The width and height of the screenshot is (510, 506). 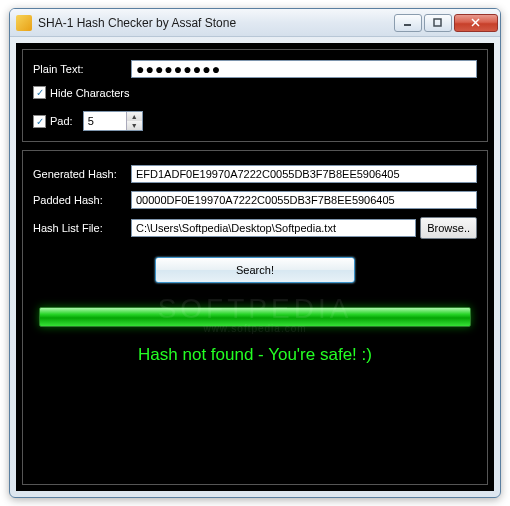 I want to click on app-icon, so click(x=24, y=23).